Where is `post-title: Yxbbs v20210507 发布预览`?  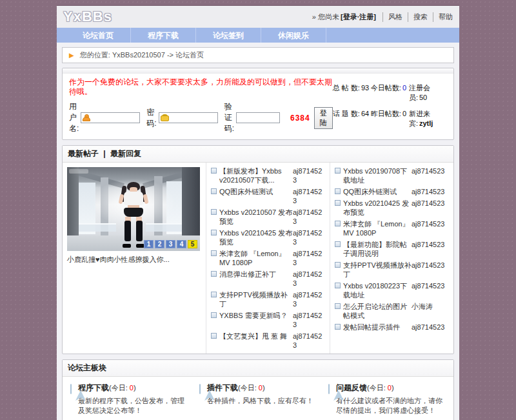 post-title: Yxbbs v20210507 发布预览 is located at coordinates (256, 217).